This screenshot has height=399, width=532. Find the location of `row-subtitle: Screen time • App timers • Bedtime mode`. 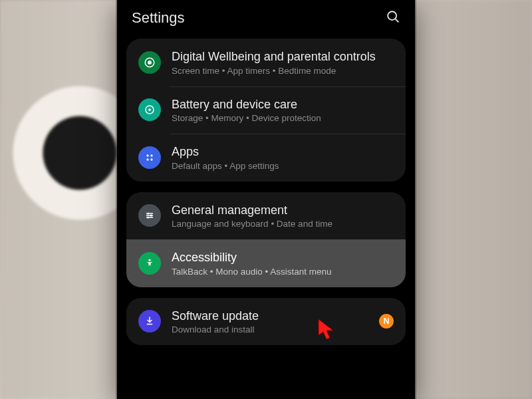

row-subtitle: Screen time • App timers • Bedtime mode is located at coordinates (283, 70).